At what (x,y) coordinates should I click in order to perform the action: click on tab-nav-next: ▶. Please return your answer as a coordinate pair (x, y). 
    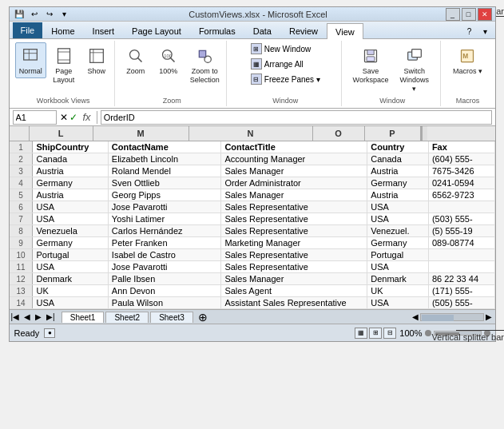
    Looking at the image, I should click on (38, 316).